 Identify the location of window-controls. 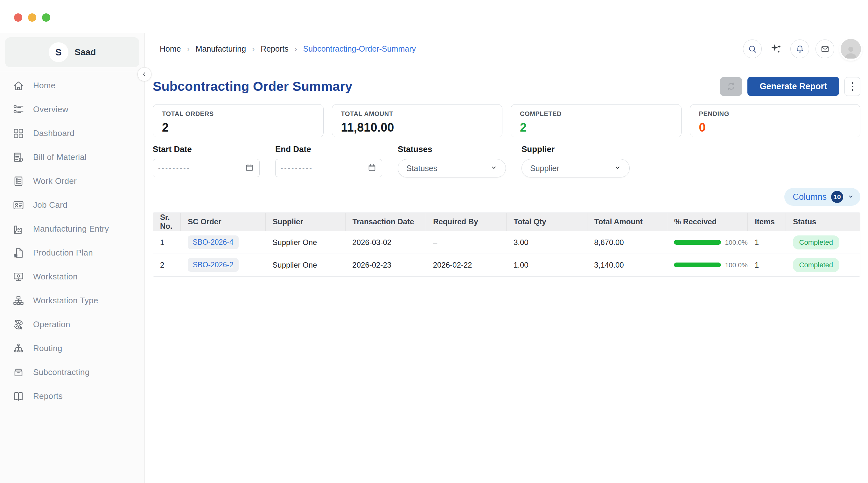
(32, 18).